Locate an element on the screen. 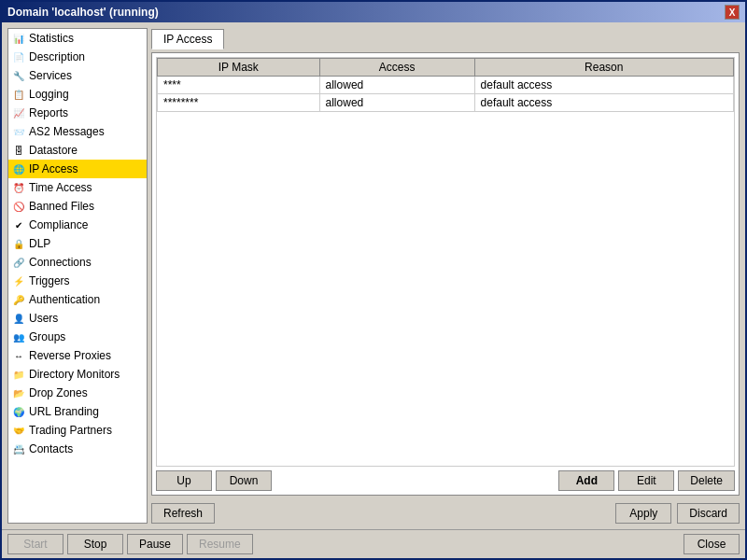 The image size is (747, 560). compliance-icon: ✔ is located at coordinates (19, 225).